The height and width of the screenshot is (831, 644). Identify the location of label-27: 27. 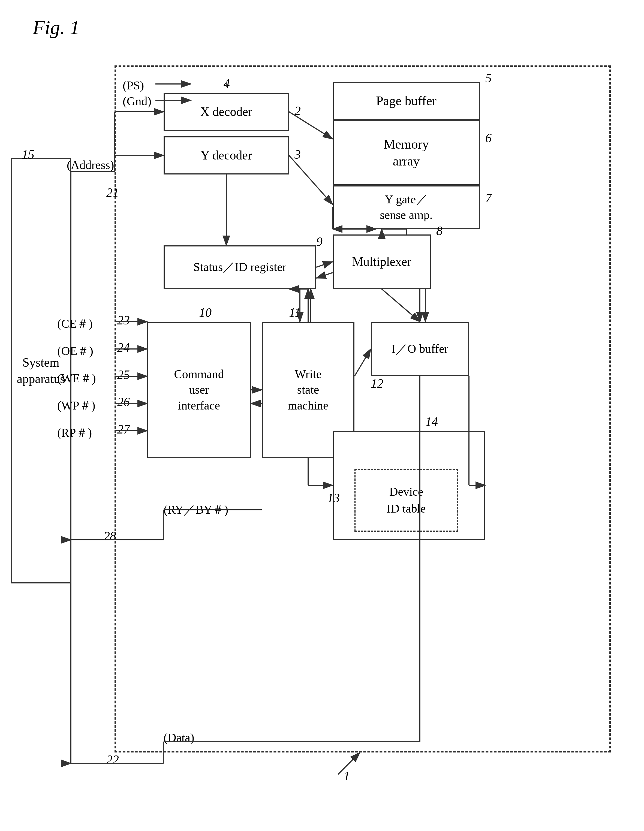
(123, 429).